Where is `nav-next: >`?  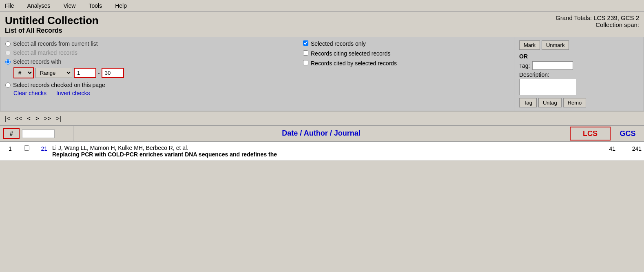
nav-next: > is located at coordinates (38, 118).